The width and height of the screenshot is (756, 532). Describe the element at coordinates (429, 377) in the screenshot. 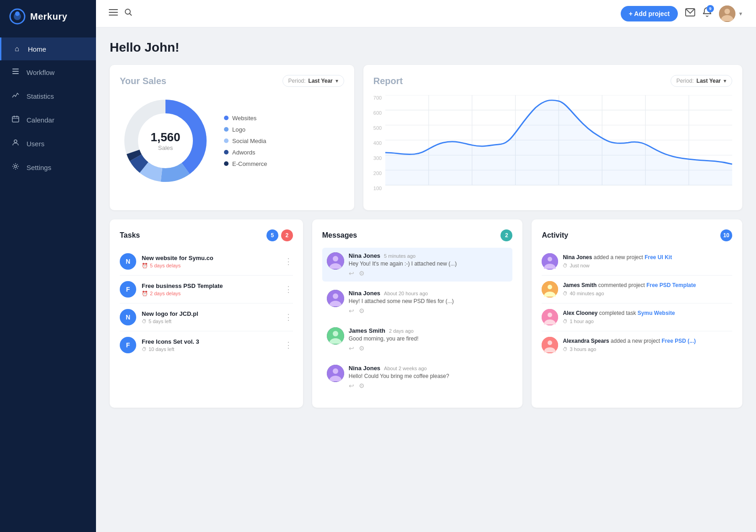

I see `msg-content-4: Nina Jones About 2 weeks ago Hello! Coul…` at that location.